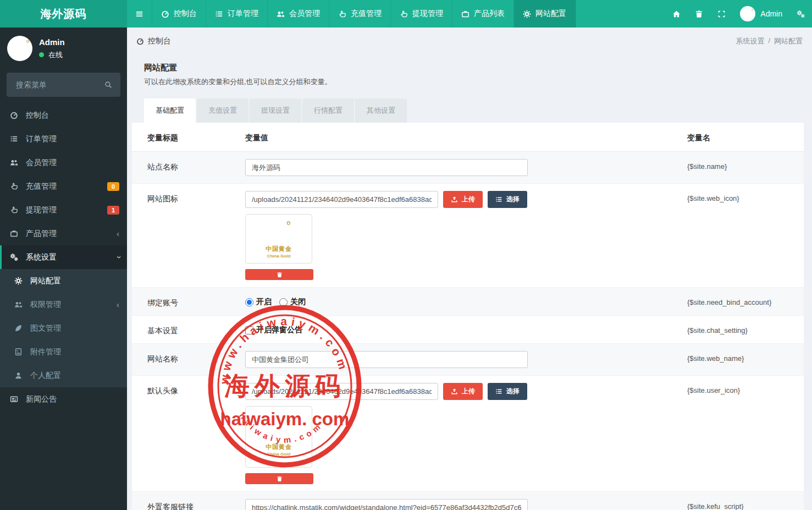 This screenshot has width=812, height=510. Describe the element at coordinates (165, 14) in the screenshot. I see `dashboard-icon` at that location.